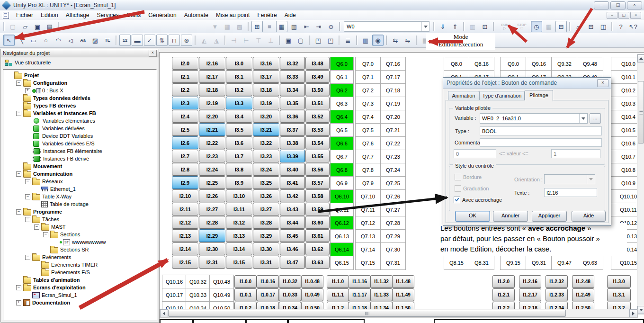  Describe the element at coordinates (212, 262) in the screenshot. I see `input-button-I2.31: I2.31` at that location.